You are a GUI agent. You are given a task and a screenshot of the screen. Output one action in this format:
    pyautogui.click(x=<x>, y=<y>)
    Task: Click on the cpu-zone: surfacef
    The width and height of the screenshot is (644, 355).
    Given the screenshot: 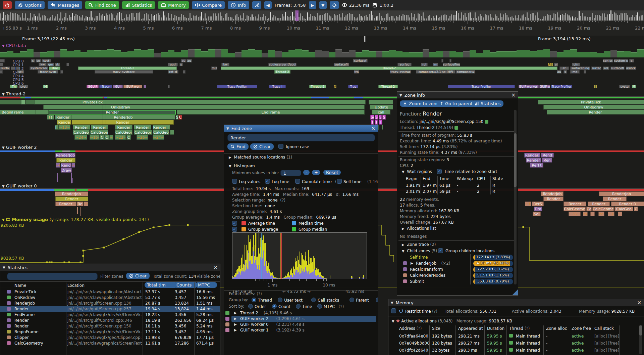 What is the action you would take?
    pyautogui.click(x=360, y=61)
    